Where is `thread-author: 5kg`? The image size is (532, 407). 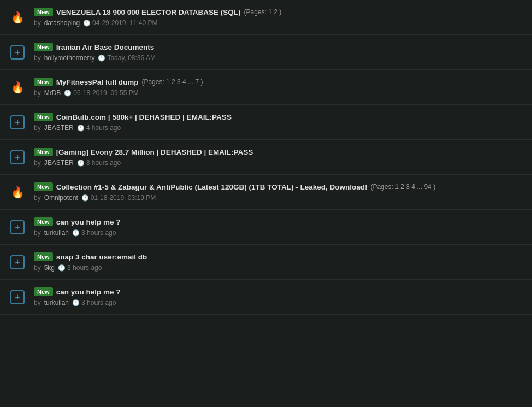 thread-author: 5kg is located at coordinates (49, 268).